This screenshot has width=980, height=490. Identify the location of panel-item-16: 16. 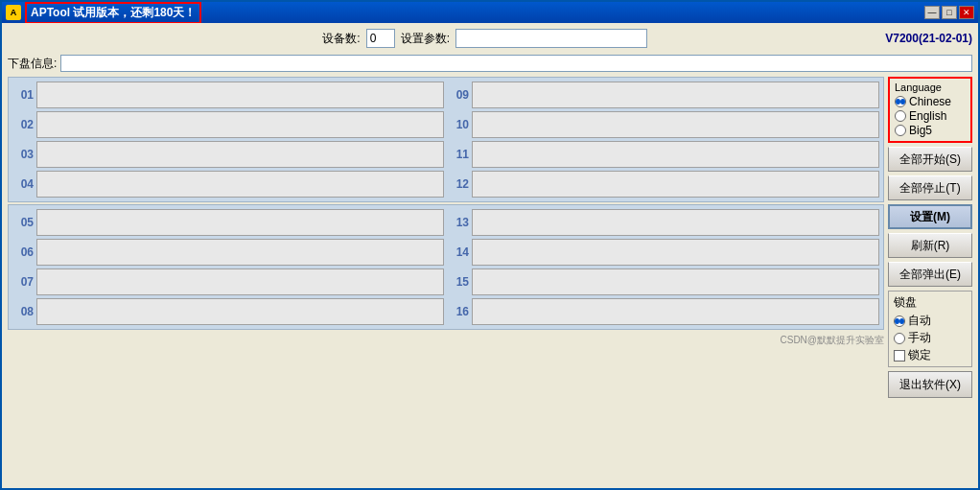
(664, 312).